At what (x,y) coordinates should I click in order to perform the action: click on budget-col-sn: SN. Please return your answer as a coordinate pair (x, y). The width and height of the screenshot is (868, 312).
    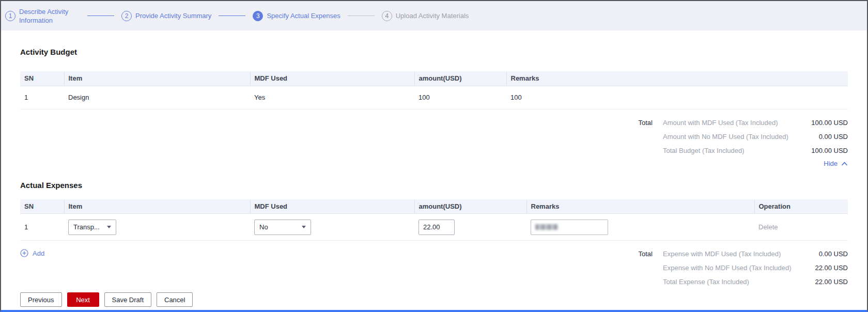
    Looking at the image, I should click on (42, 79).